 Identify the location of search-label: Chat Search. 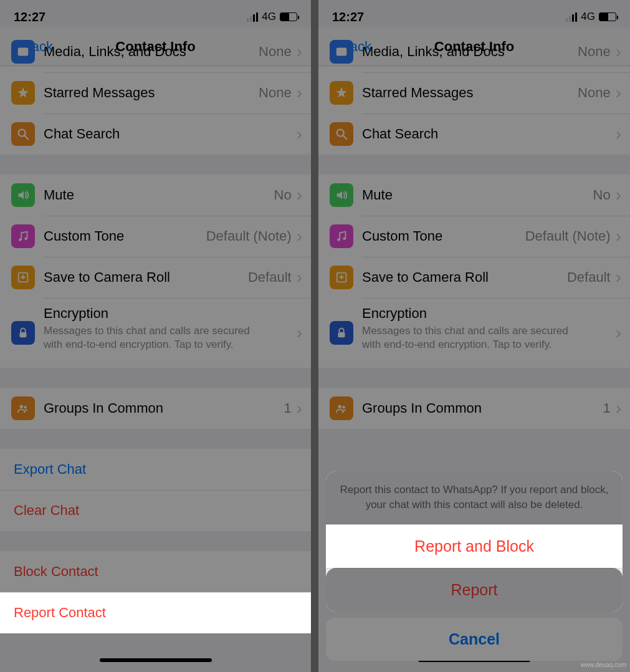
(400, 134).